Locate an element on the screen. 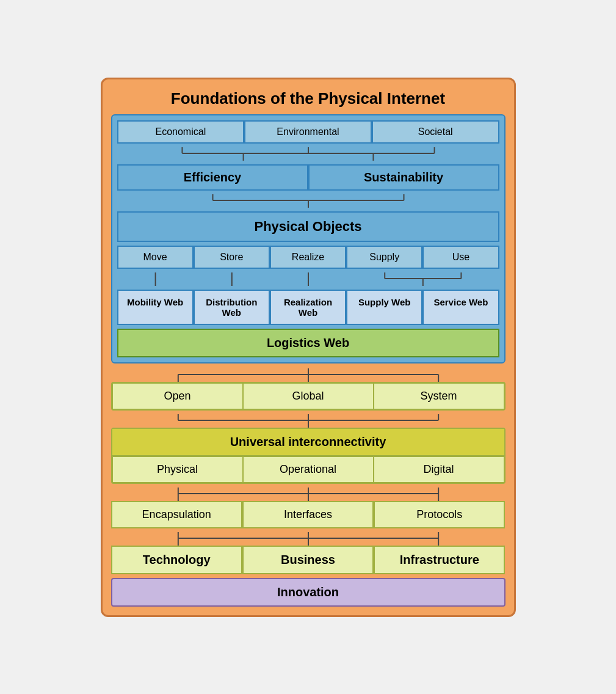  cell-business: Business is located at coordinates (308, 560).